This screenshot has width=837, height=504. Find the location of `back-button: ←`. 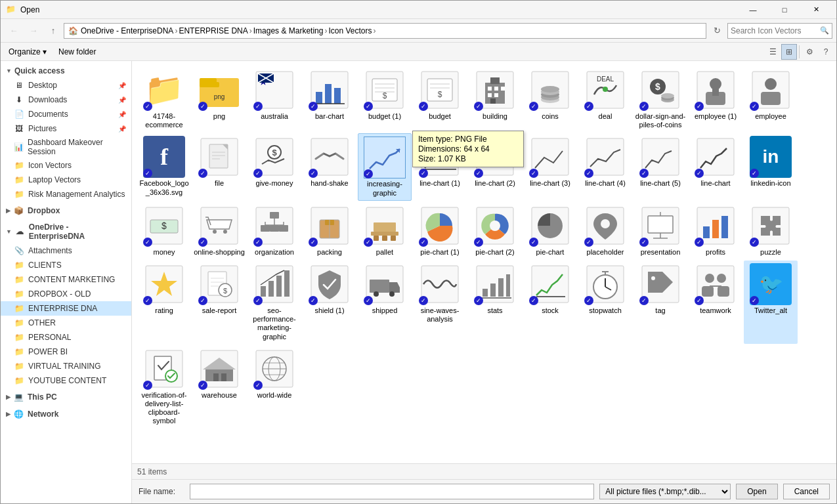

back-button: ← is located at coordinates (14, 31).